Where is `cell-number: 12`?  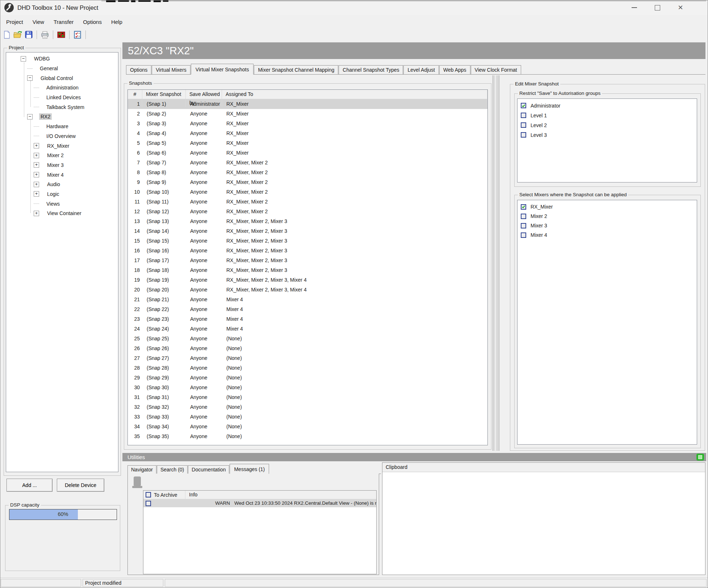
cell-number: 12 is located at coordinates (135, 211).